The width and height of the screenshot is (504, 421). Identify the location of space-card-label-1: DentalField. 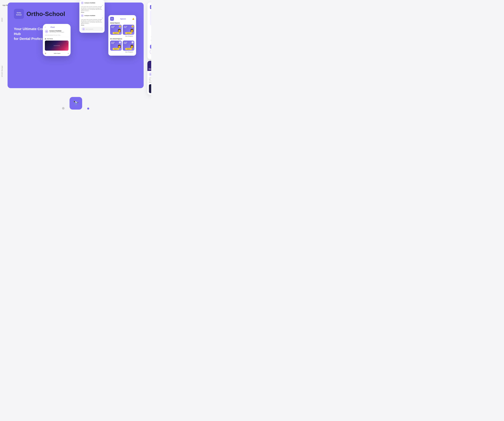
(113, 27).